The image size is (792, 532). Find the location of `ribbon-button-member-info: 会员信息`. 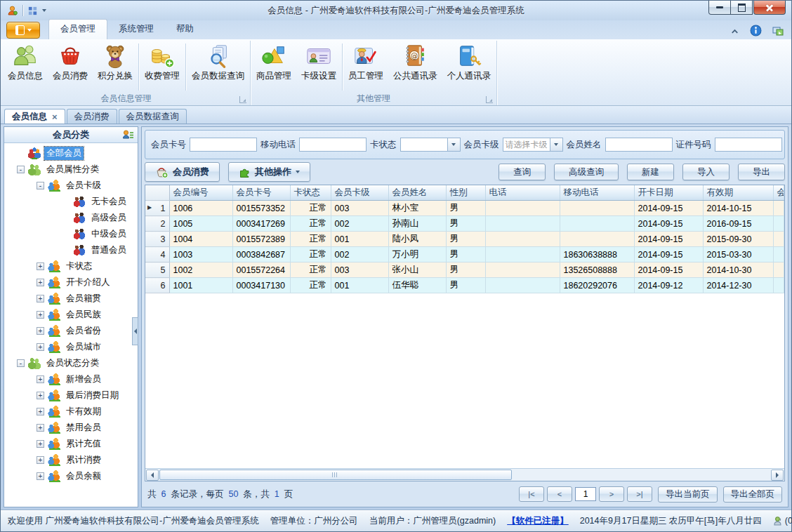

ribbon-button-member-info: 会员信息 is located at coordinates (25, 67).